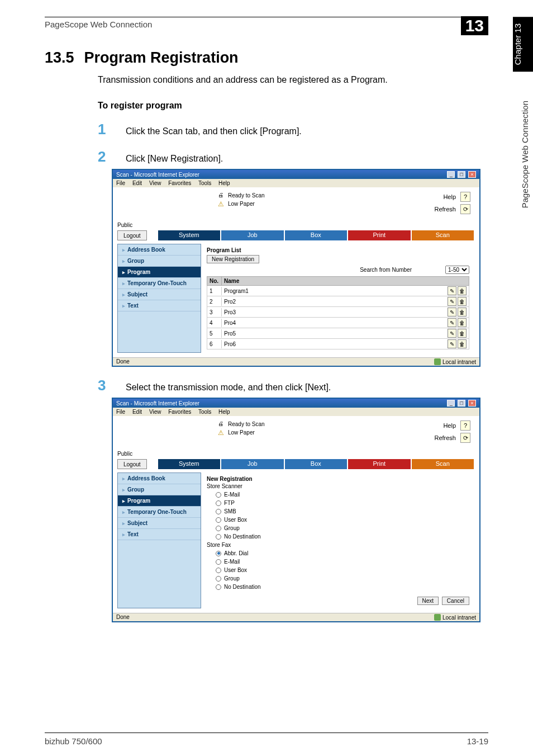 The height and width of the screenshot is (756, 533). I want to click on next-button: Next, so click(428, 601).